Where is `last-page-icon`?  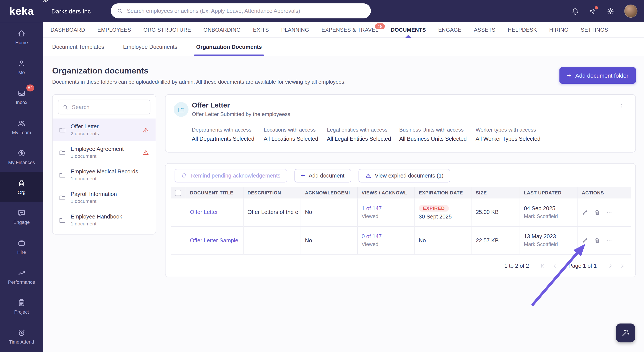 last-page-icon is located at coordinates (622, 266).